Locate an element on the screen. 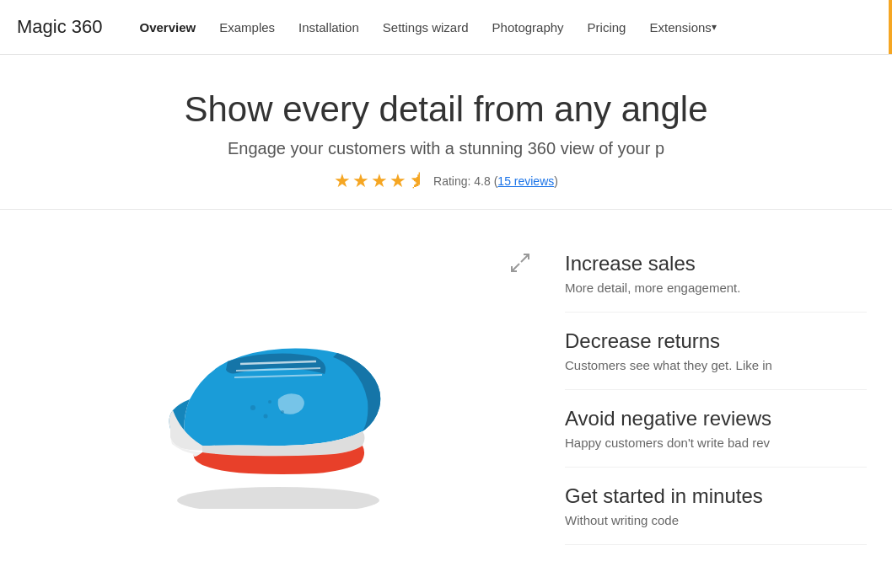 The width and height of the screenshot is (892, 588). nav-settings-wizard: Settings wizard is located at coordinates (426, 27).